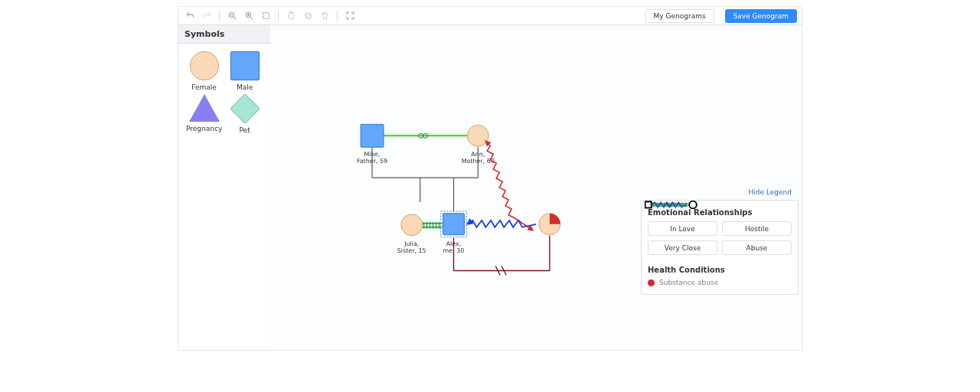 The height and width of the screenshot is (392, 980). Describe the element at coordinates (490, 16) in the screenshot. I see `toolbar: My Genograms Save Genogram` at that location.